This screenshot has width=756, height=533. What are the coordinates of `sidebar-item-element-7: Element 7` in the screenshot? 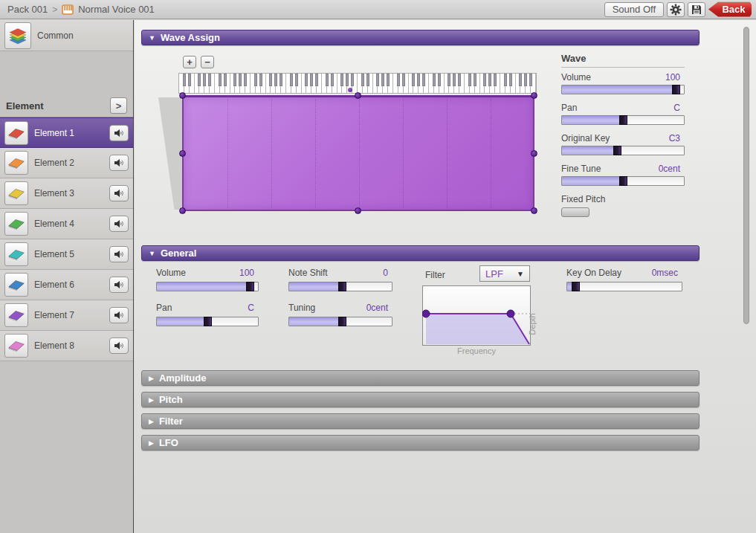 It's located at (67, 315).